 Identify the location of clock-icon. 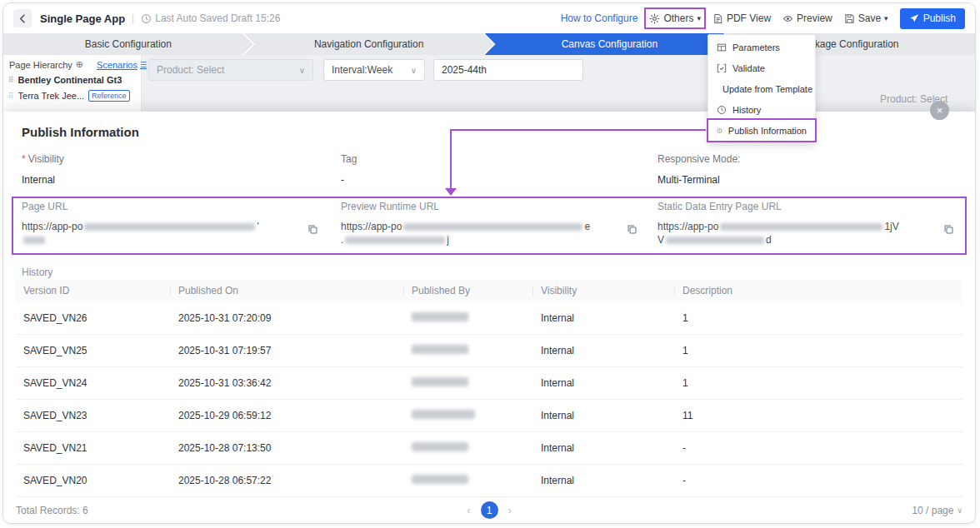
(147, 18).